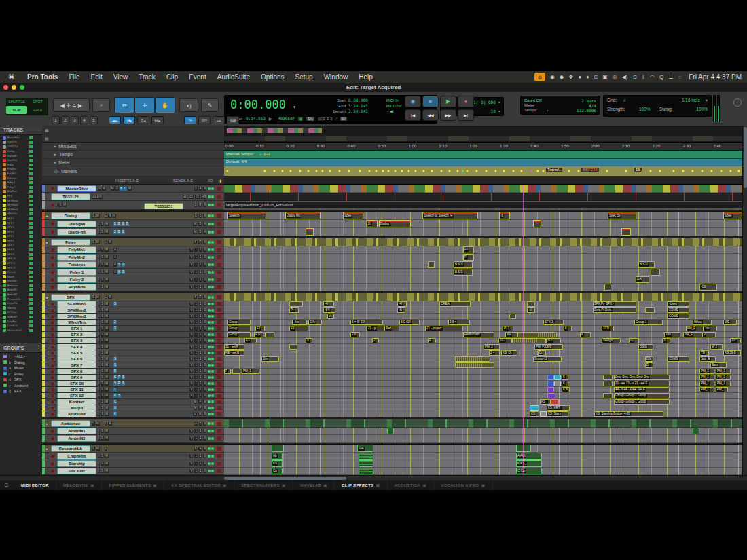 The image size is (747, 560). Describe the element at coordinates (484, 414) in the screenshot. I see `lane-krotsstd: KSKS_StarsKS_Starship Bridge_4-03` at that location.